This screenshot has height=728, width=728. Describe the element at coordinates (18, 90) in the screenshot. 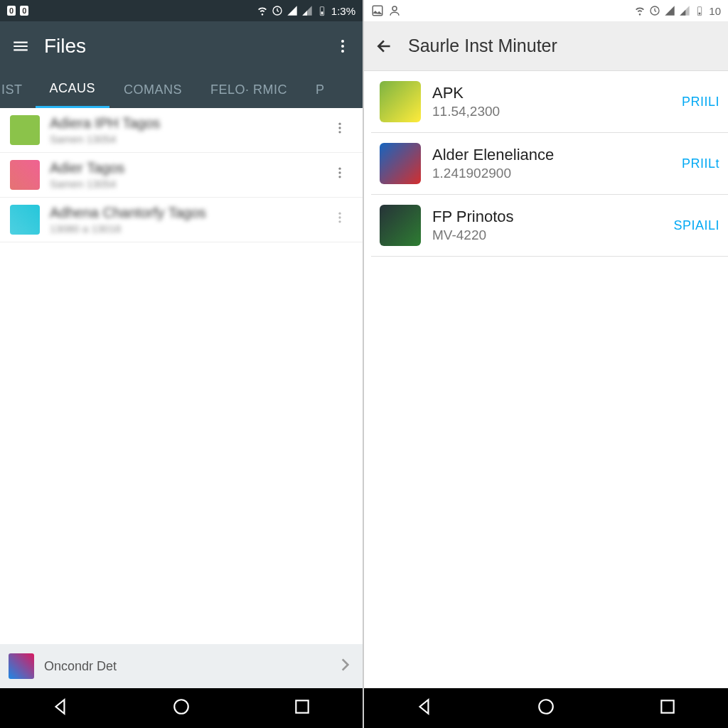

I see `tab-ist: IST` at that location.